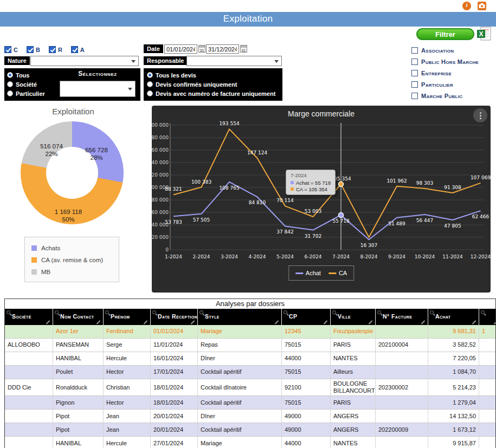  I want to click on nature-select, so click(85, 61).